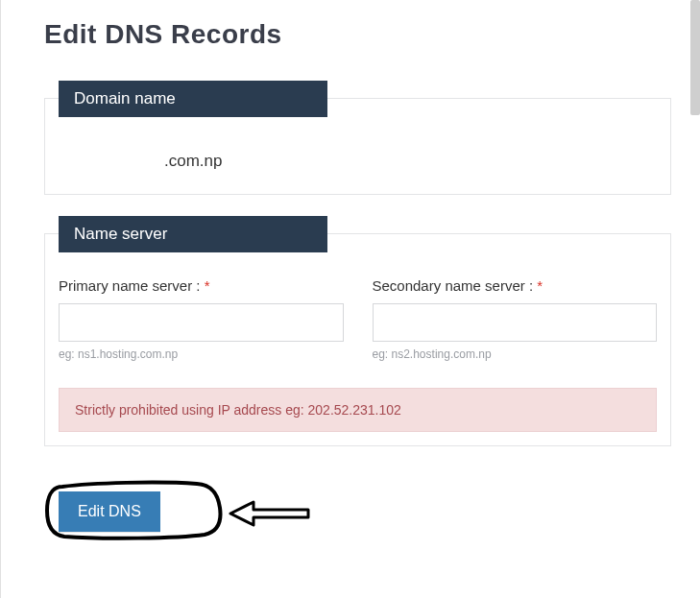  What do you see at coordinates (515, 319) in the screenshot?
I see `secondary-ns-col: Secondary name server : * eg: ns2.hostin…` at bounding box center [515, 319].